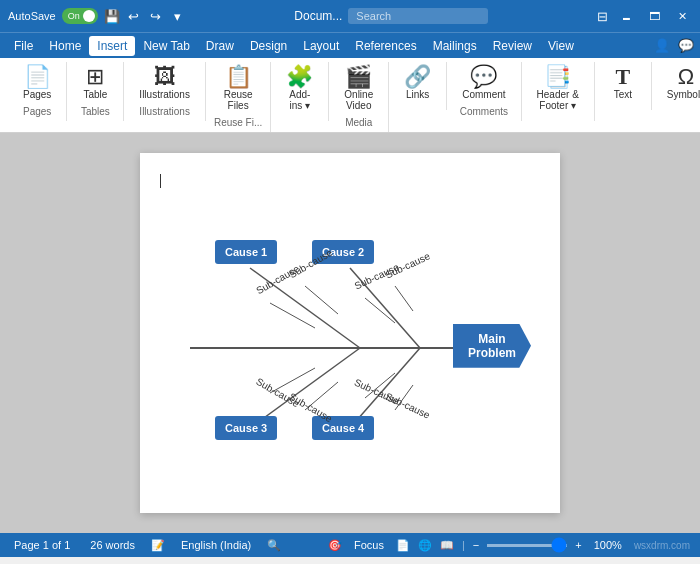 Image resolution: width=700 pixels, height=564 pixels. I want to click on autosave-state: On, so click(74, 16).